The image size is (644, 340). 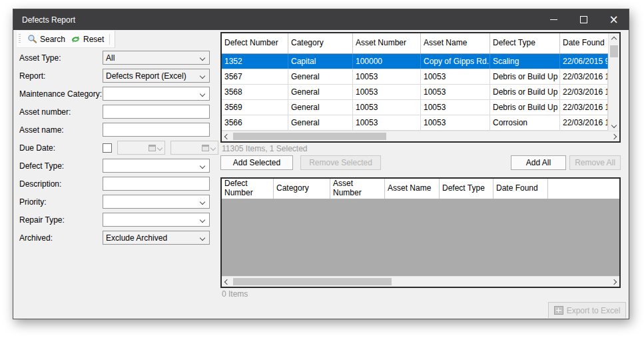 What do you see at coordinates (255, 92) in the screenshot?
I see `table-cell: 3568` at bounding box center [255, 92].